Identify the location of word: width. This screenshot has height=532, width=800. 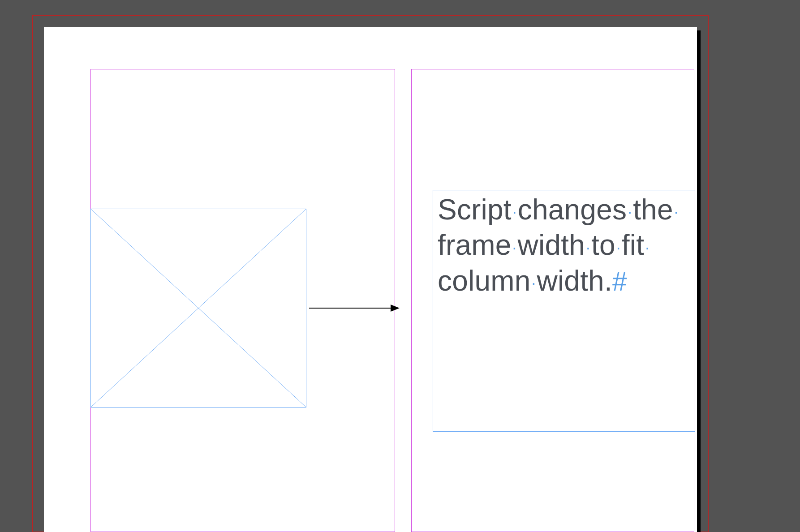
(551, 245).